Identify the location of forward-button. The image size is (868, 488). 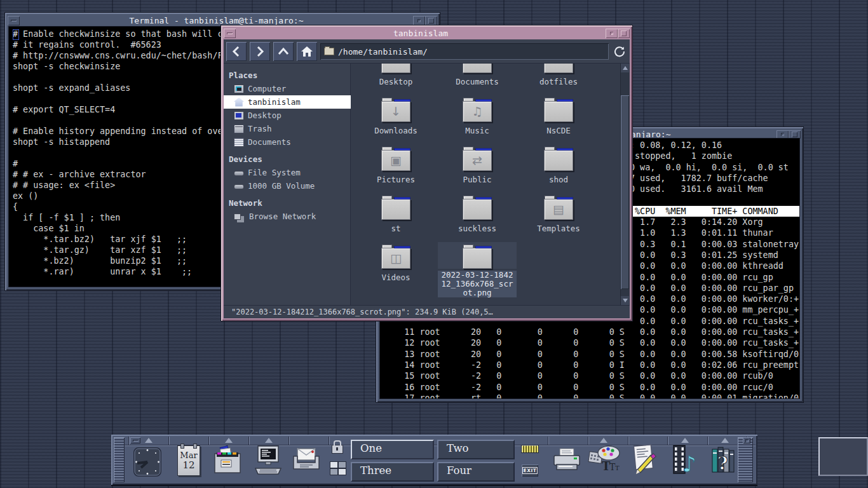
(260, 51).